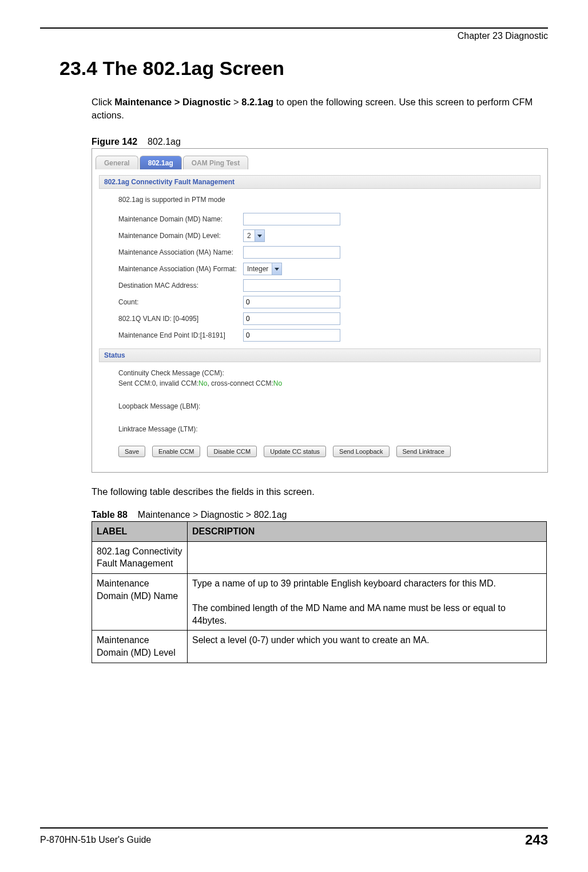 This screenshot has height=872, width=588. I want to click on intro-path2: 8.2.1ag, so click(257, 102).